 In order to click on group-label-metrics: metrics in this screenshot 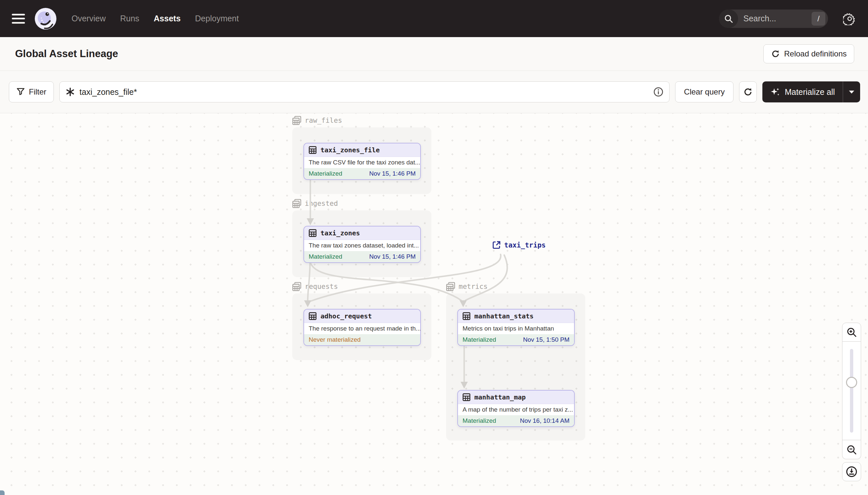, I will do `click(467, 286)`.